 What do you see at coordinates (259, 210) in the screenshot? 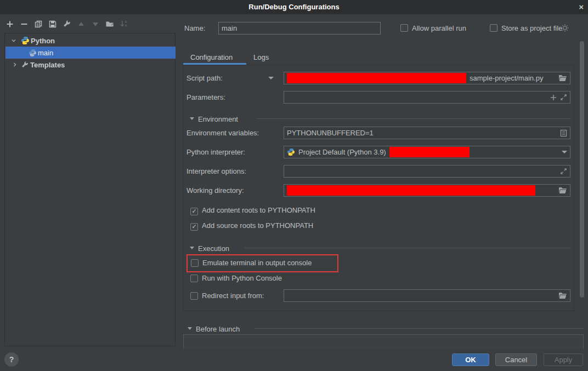
I see `add-content-roots-label: Add content roots to PYTHONPATH` at bounding box center [259, 210].